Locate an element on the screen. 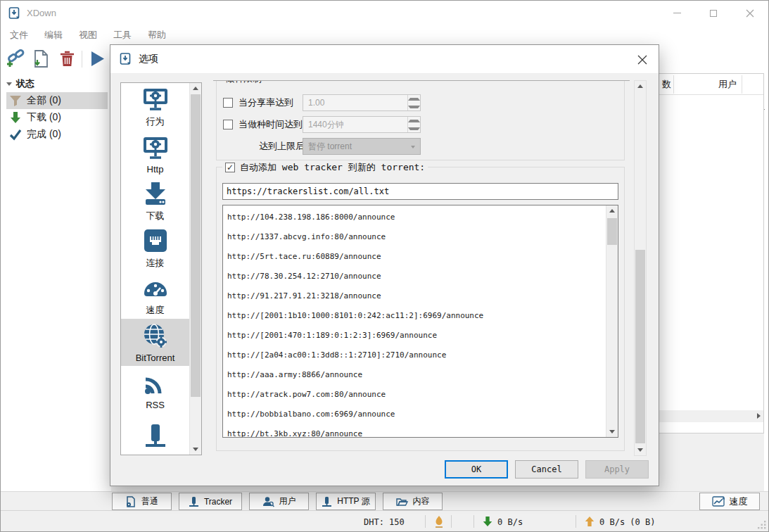 The width and height of the screenshot is (769, 532). seed-time-checkbox is located at coordinates (228, 125).